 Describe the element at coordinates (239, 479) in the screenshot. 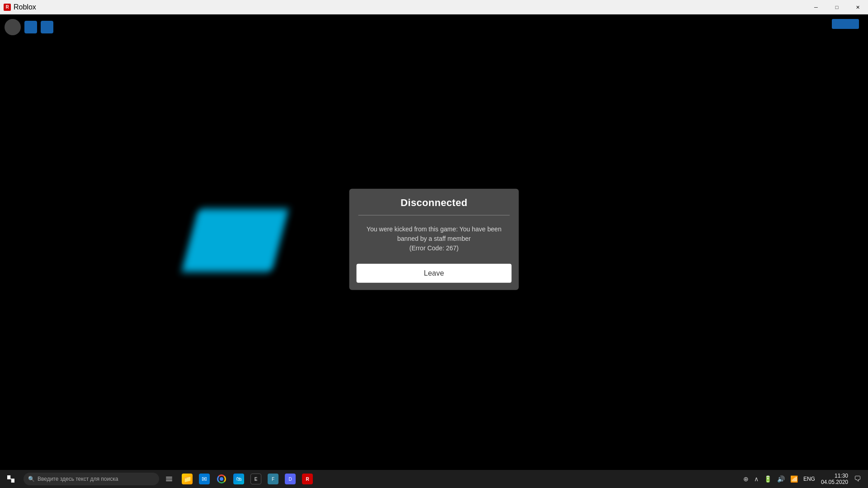

I see `taskbar-app-store: 🛍` at that location.